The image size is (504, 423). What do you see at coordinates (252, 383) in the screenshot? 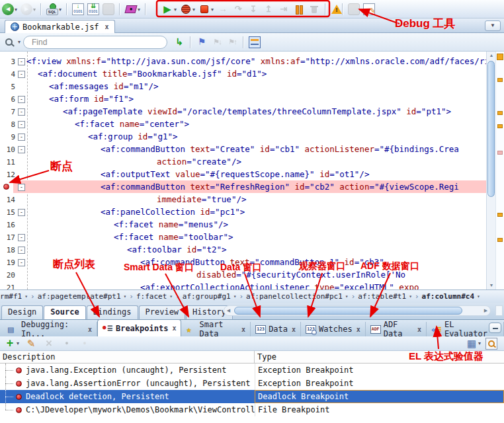
I see `table-row: java.lang.AssertionError (uncaught), Per…` at bounding box center [252, 383].